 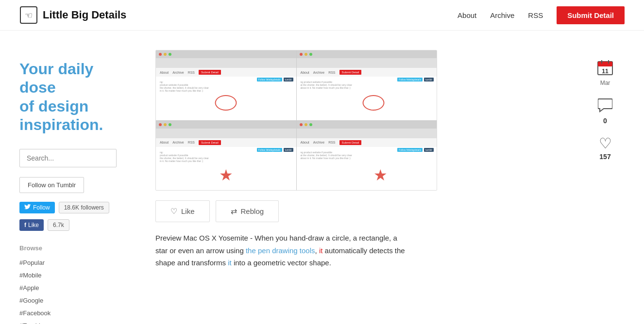 What do you see at coordinates (367, 85) in the screenshot?
I see `screenshot-cell-2: AboutArchiveRSS Submit Detail Follow lit…` at bounding box center [367, 85].